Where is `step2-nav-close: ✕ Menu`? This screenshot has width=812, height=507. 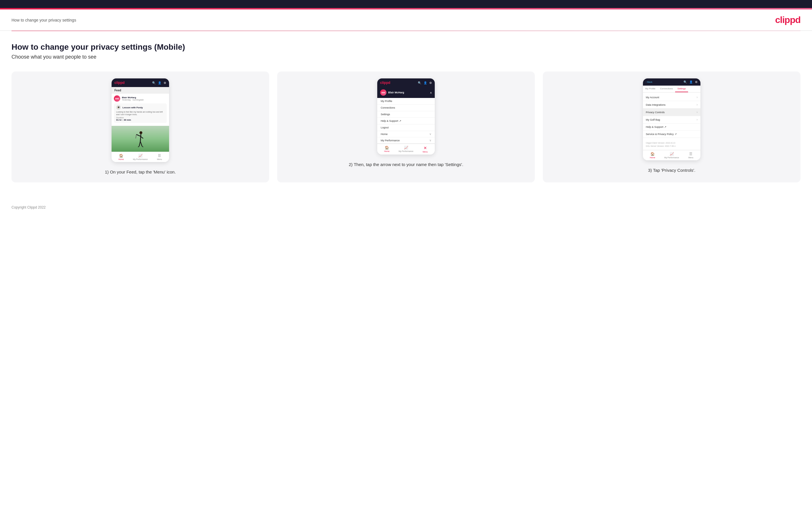
step2-nav-close: ✕ Menu is located at coordinates (425, 149).